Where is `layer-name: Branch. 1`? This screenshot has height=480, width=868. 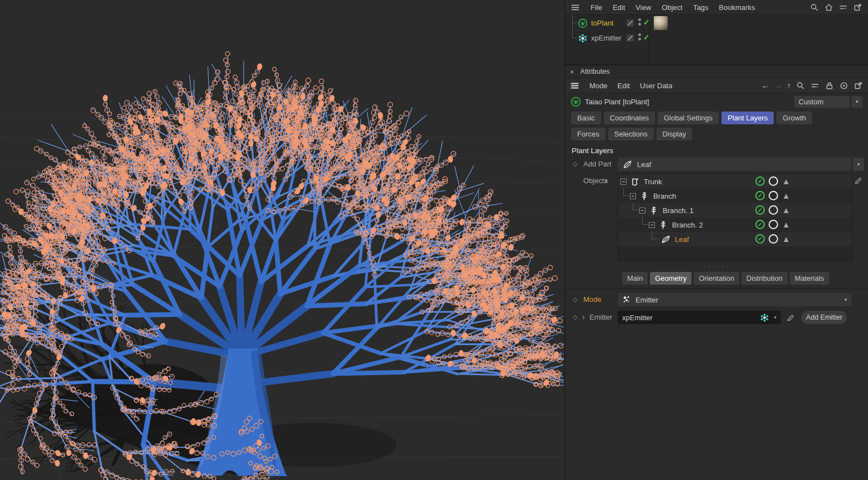 layer-name: Branch. 1 is located at coordinates (678, 211).